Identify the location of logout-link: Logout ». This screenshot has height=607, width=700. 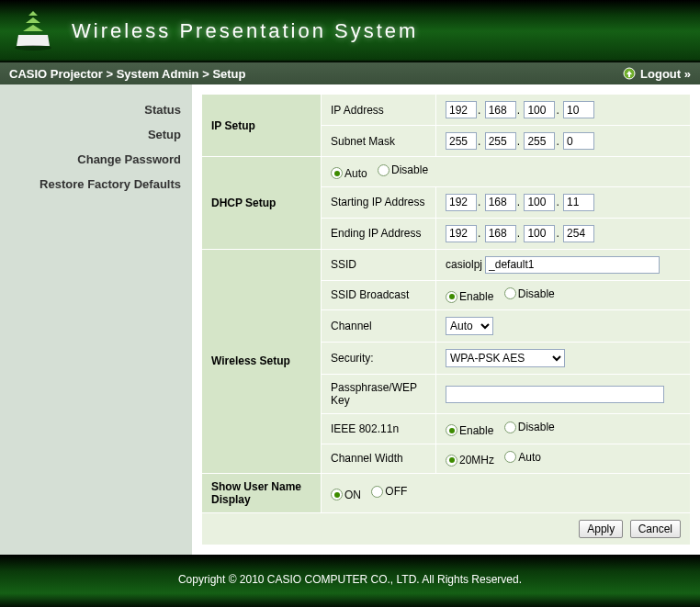
(657, 73).